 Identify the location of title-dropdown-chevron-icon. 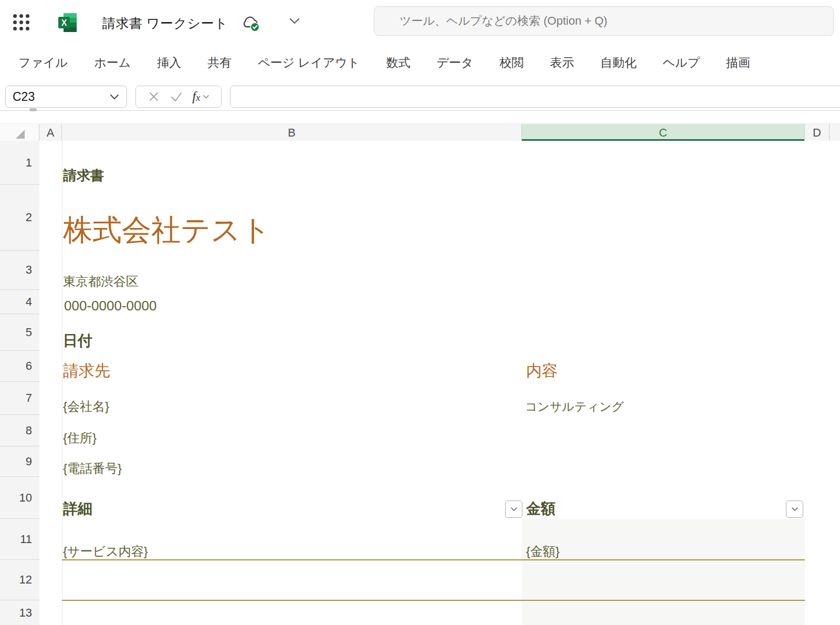
(295, 22).